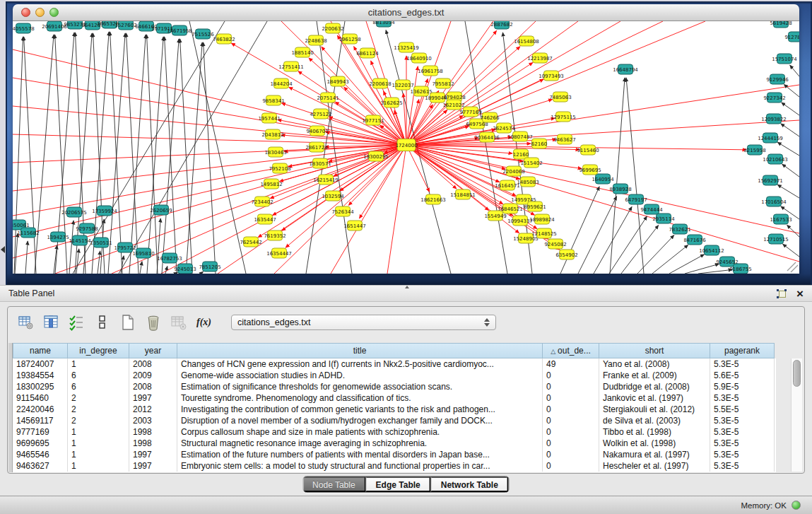 Image resolution: width=812 pixels, height=514 pixels. I want to click on table-row: 1872400712008Changes of HCN gene express…, so click(394, 364).